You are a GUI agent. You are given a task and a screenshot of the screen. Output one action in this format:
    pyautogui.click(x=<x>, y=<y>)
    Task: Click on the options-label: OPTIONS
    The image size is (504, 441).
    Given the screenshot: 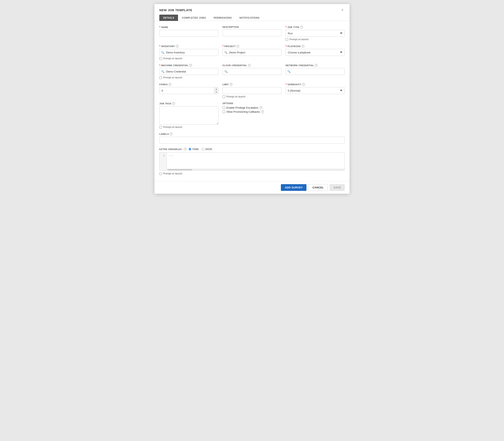 What is the action you would take?
    pyautogui.click(x=252, y=103)
    